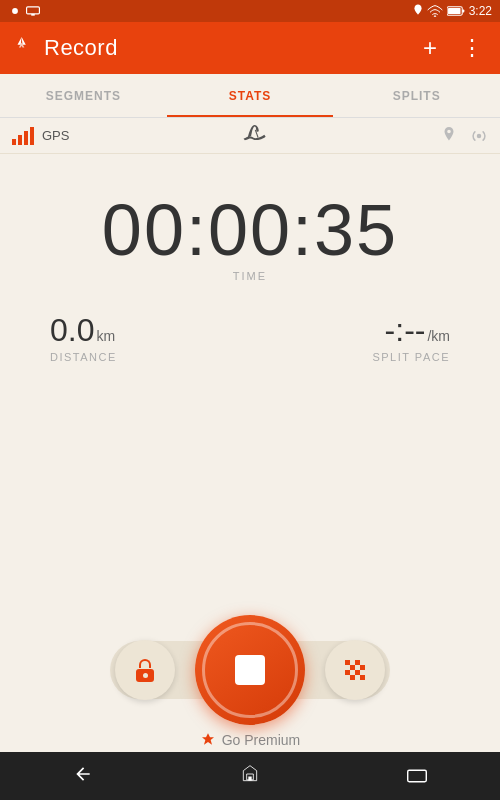  Describe the element at coordinates (250, 238) in the screenshot. I see `timer-display: 00:00:35 TIME` at that location.